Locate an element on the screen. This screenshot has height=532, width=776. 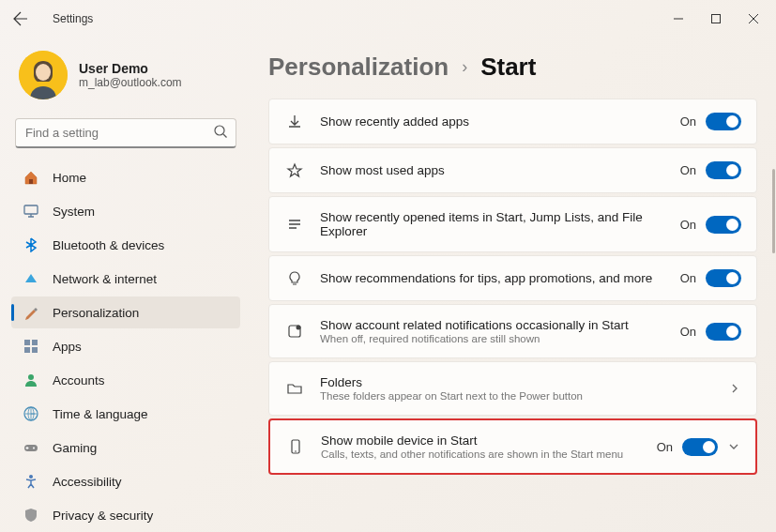
chevron-right-icon: › is located at coordinates (464, 68).